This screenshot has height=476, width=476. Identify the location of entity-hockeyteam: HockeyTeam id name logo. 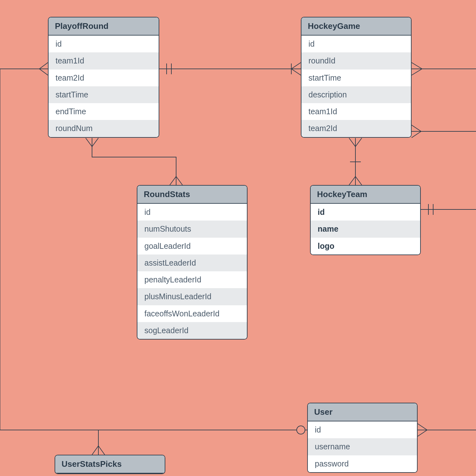
(366, 220).